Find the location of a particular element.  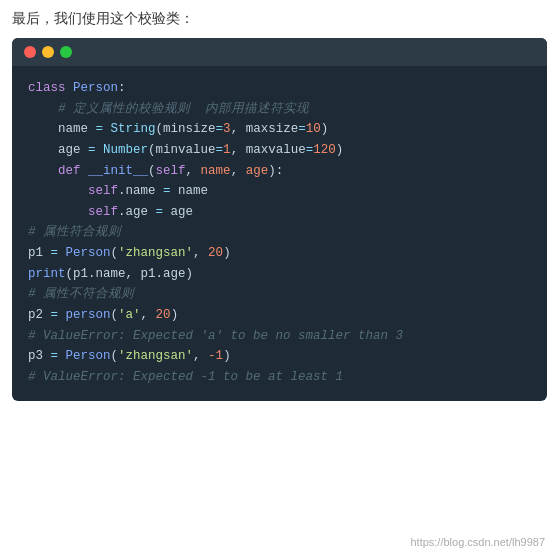

title-bar is located at coordinates (280, 52).